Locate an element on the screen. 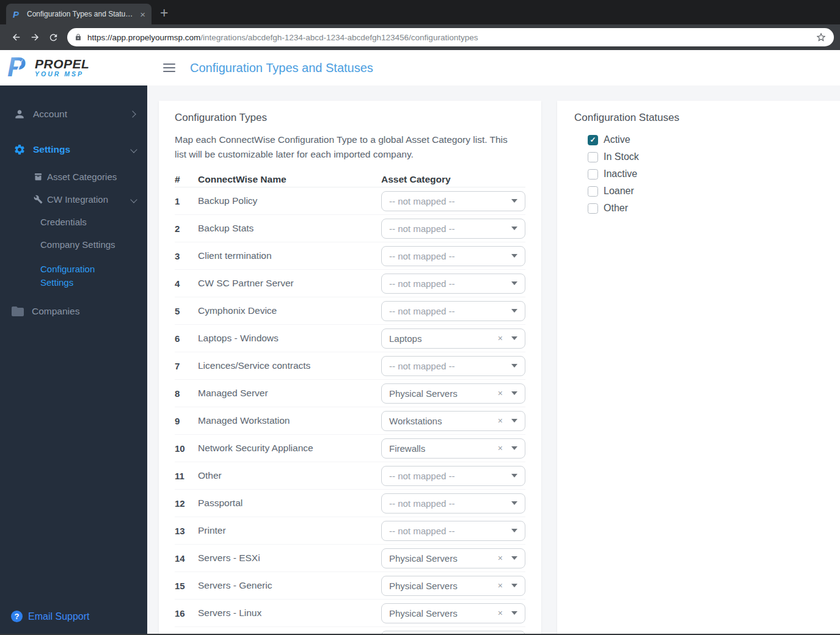 This screenshot has width=840, height=635. browser-tab-strip: P Configuration Types and Statuses × + is located at coordinates (420, 12).